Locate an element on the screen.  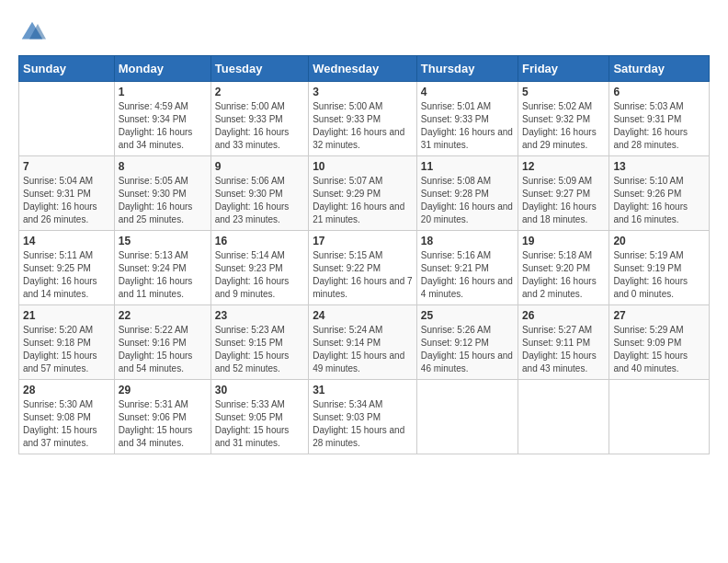
day-sunset: Sunset: 9:29 PM is located at coordinates (347, 193).